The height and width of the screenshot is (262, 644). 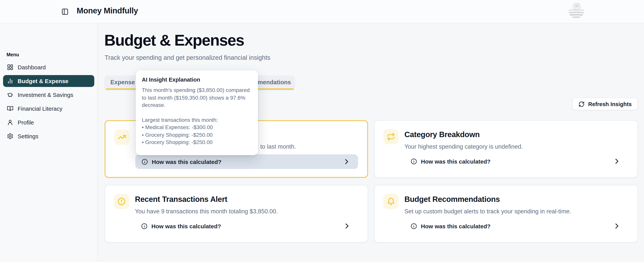 What do you see at coordinates (391, 201) in the screenshot?
I see `bell-icon` at bounding box center [391, 201].